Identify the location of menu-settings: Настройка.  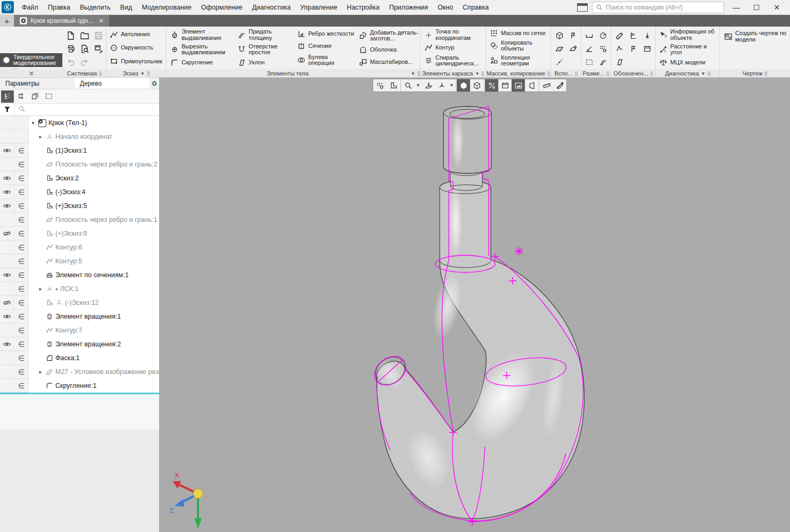
(363, 7).